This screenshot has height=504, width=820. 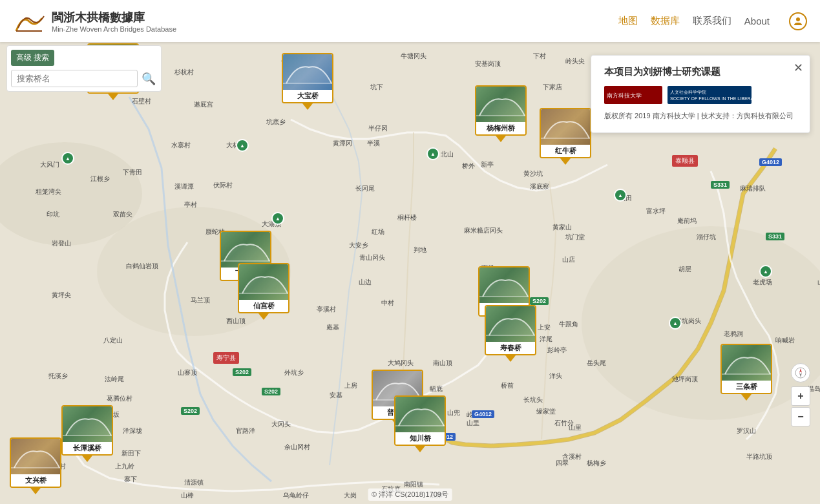 What do you see at coordinates (801, 417) in the screenshot?
I see `zoom-out-button: −` at bounding box center [801, 417].